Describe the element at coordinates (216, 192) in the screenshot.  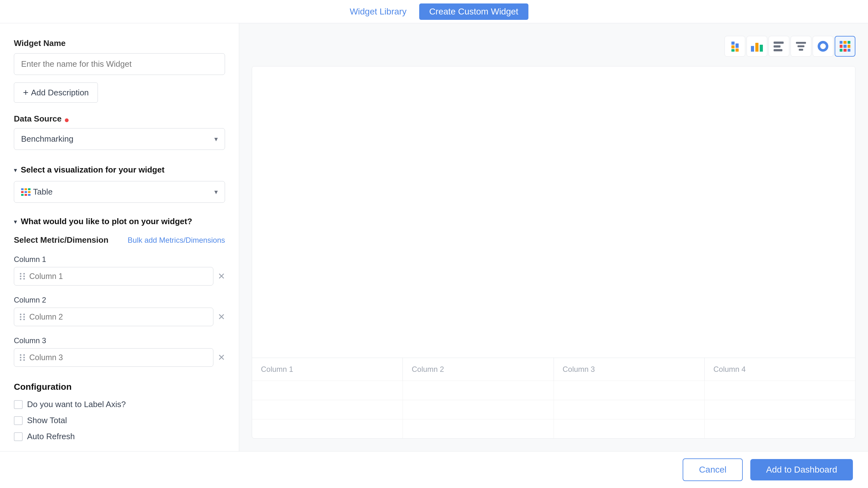
I see `viz-chevron-icon: ▾` at that location.